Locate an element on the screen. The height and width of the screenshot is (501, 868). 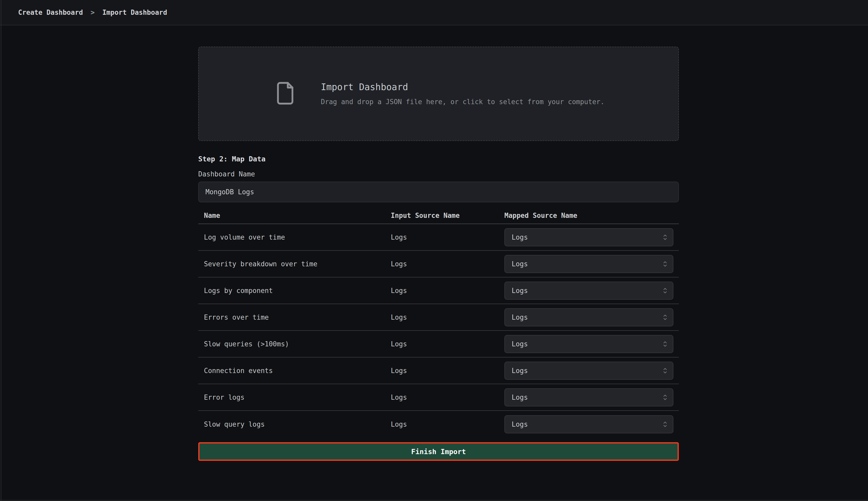
cell-name: Slow query logs is located at coordinates (295, 424).